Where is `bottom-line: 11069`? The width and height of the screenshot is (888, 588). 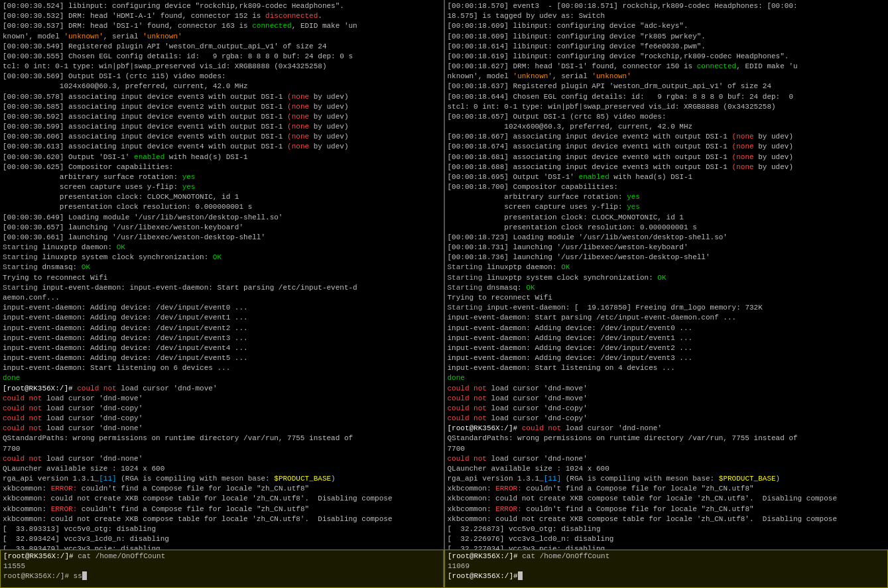
bottom-line: 11069 is located at coordinates (666, 566).